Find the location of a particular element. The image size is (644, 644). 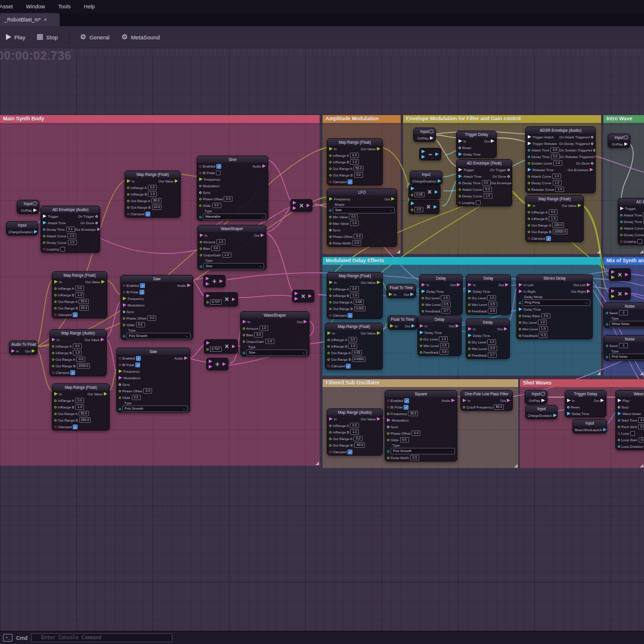

en-pin is located at coordinates (520, 303).